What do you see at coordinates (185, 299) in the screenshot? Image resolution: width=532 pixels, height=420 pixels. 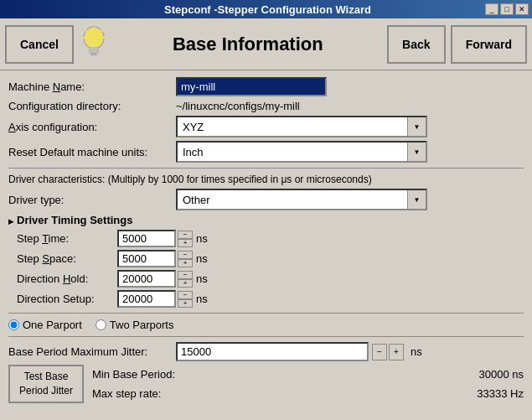 I see `dir-setup-spinners: − +` at bounding box center [185, 299].